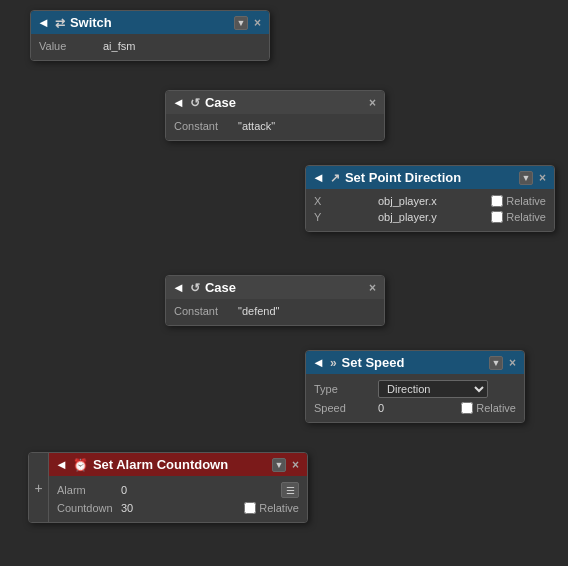 This screenshot has height=566, width=568. I want to click on ss-speed-label: Speed, so click(344, 408).